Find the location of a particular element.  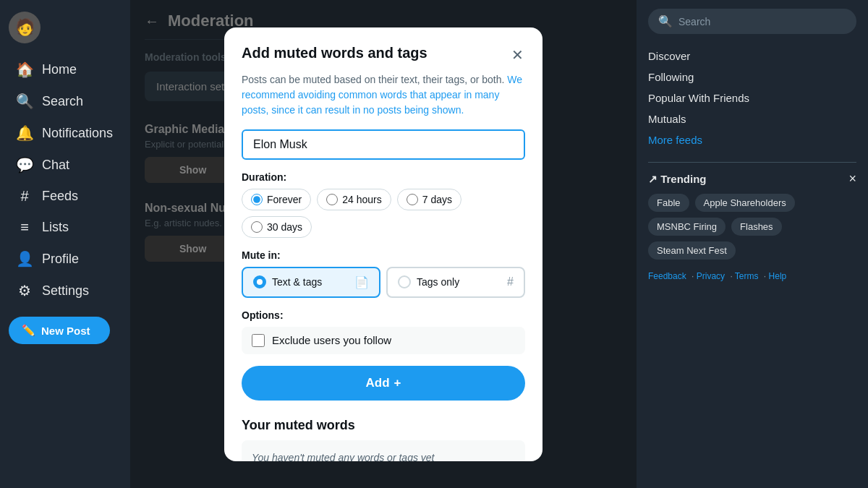

modal-description: Posts can be muted based on their text, … is located at coordinates (383, 95).